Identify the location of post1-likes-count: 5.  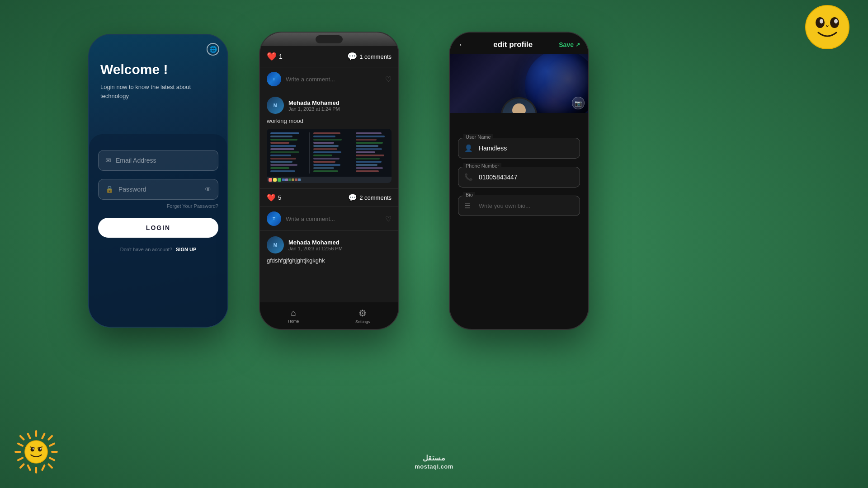
(279, 198).